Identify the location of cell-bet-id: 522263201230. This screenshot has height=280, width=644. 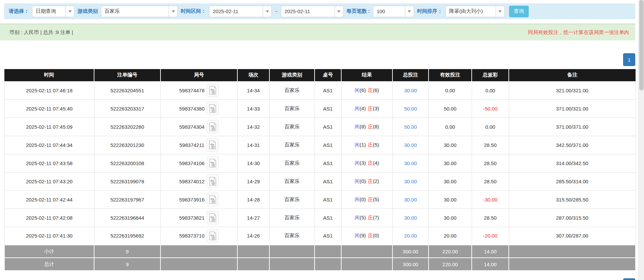
(127, 145).